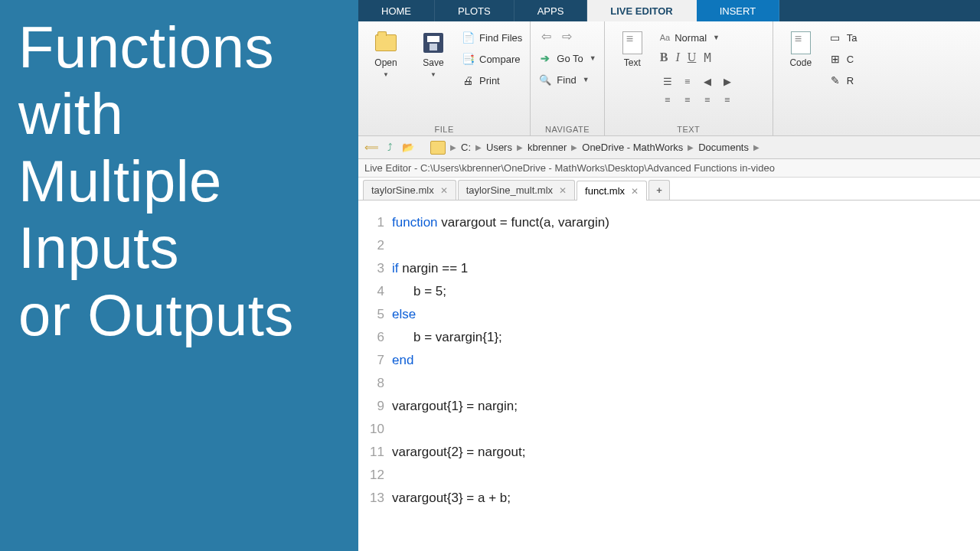 This screenshot has height=551, width=980. I want to click on open-button: Open ▼, so click(386, 52).